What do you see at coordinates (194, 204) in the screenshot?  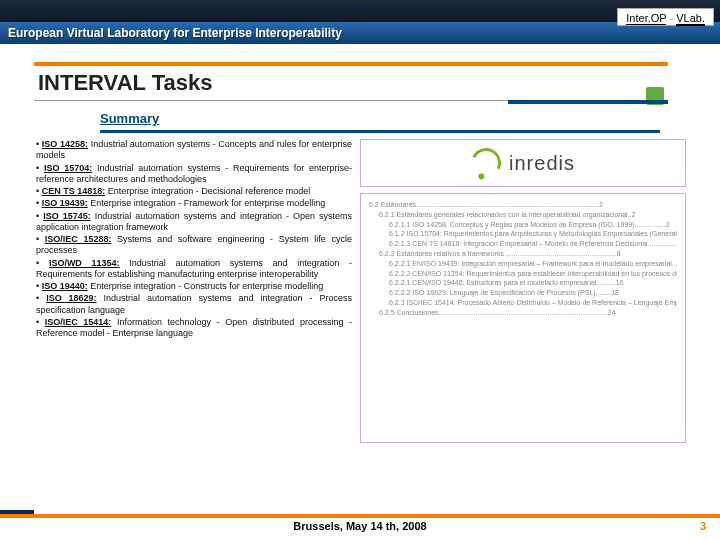 I see `standard-item: • ISO 19439: Enterprise integration - Fr…` at bounding box center [194, 204].